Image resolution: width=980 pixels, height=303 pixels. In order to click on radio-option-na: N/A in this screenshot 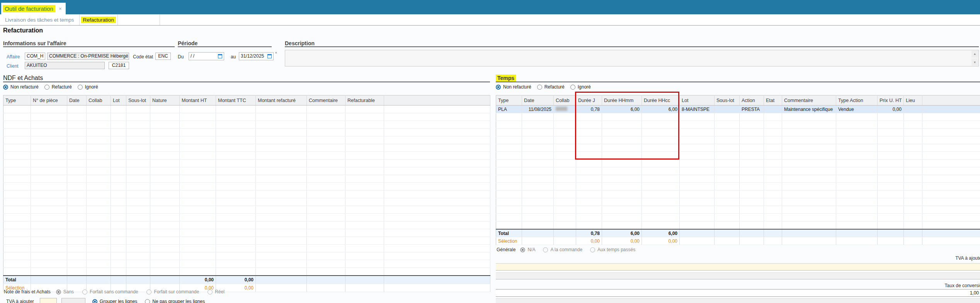, I will do `click(528, 250)`.